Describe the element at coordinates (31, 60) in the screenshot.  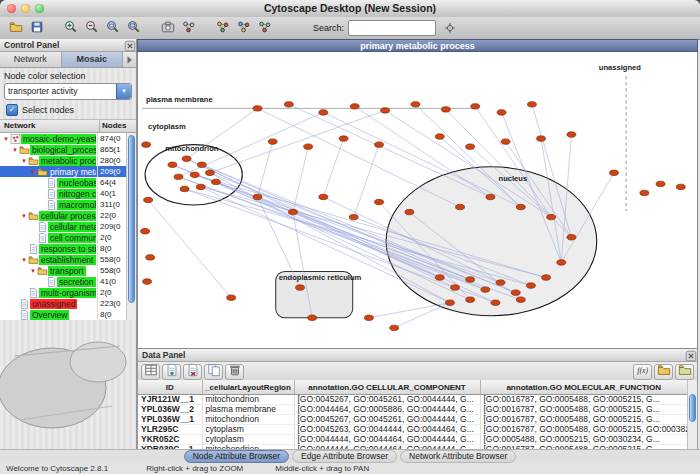
I see `tab-network: Network` at that location.